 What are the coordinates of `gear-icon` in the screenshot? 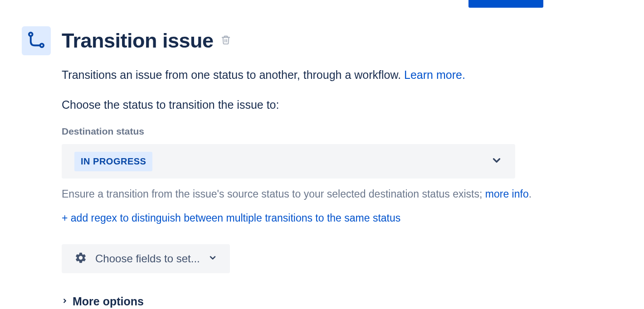 It's located at (81, 259).